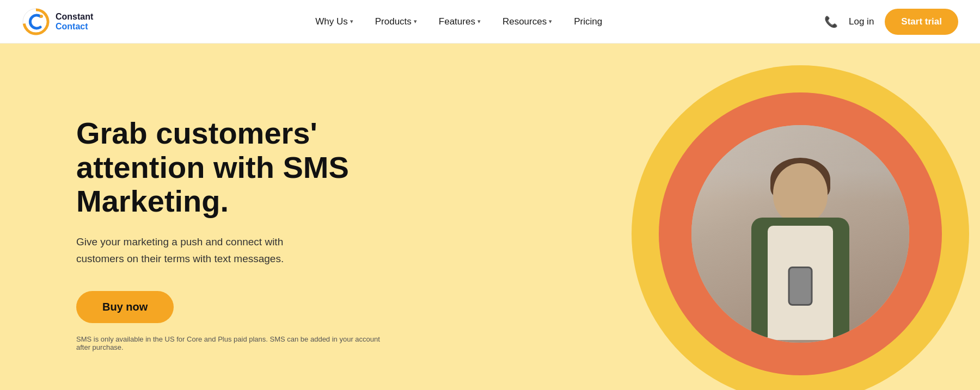 The height and width of the screenshot is (390, 980). I want to click on hero-image-circle, so click(800, 234).